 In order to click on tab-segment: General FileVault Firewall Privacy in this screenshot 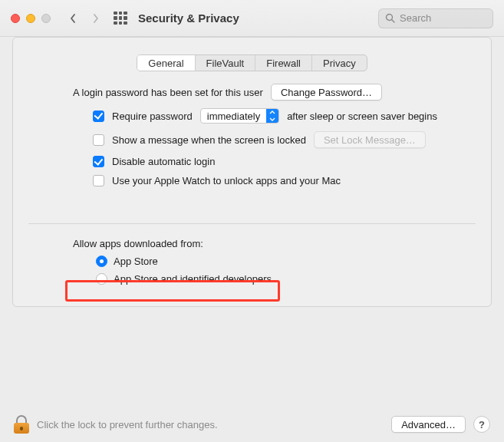, I will do `click(252, 63)`.